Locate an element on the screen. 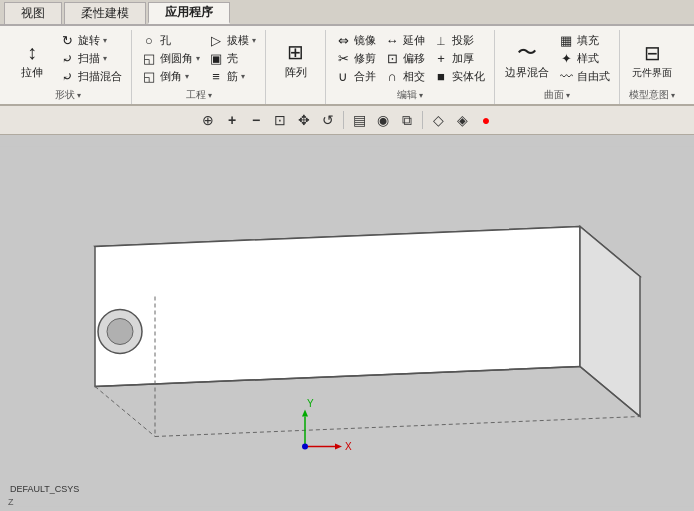 Image resolution: width=694 pixels, height=511 pixels. solidify-icon: ■ is located at coordinates (441, 77).